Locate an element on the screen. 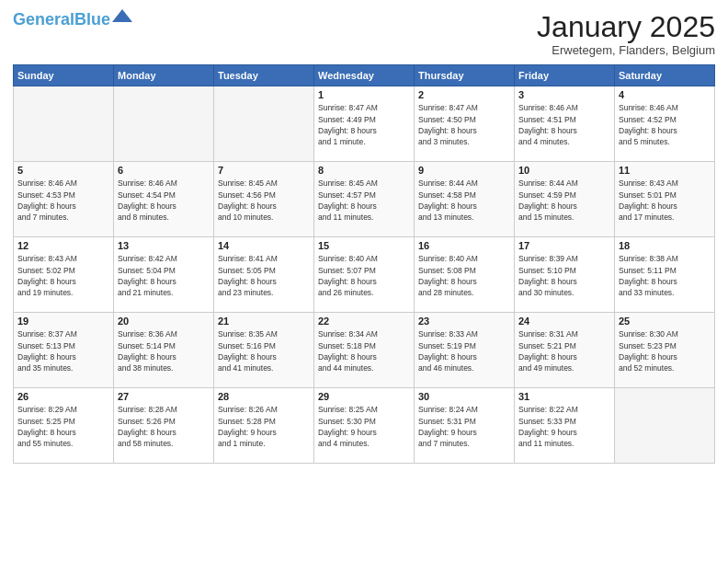 The image size is (728, 563). table-row: 7Sunrise: 8:45 AMSunset: 4:56 PMDaylight… is located at coordinates (265, 200).